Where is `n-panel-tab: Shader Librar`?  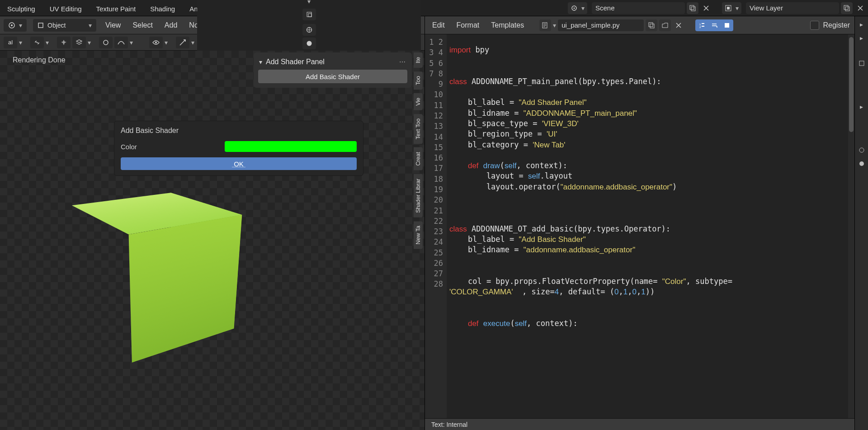 n-panel-tab: Shader Librar is located at coordinates (418, 196).